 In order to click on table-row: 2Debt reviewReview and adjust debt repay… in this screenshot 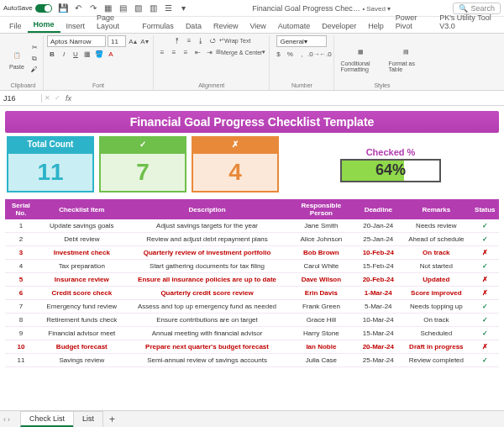, I will do `click(252, 240)`.